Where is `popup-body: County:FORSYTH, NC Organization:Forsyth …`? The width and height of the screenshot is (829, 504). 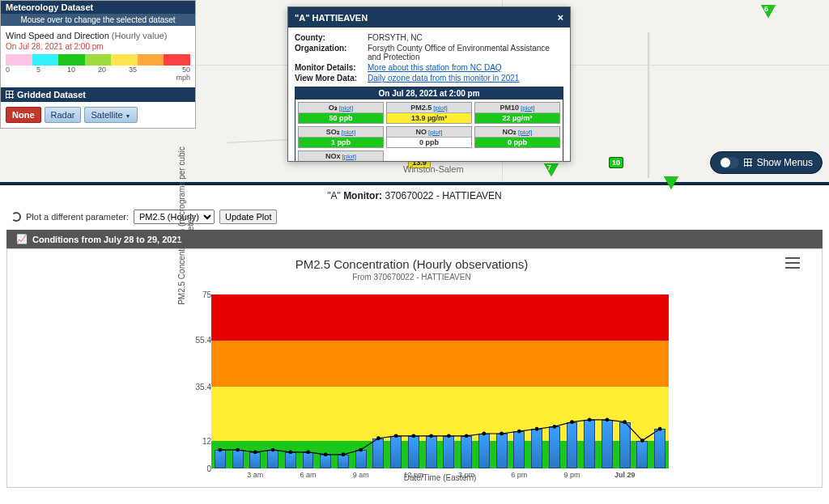
popup-body: County:FORSYTH, NC Organization:Forsyth … is located at coordinates (429, 94).